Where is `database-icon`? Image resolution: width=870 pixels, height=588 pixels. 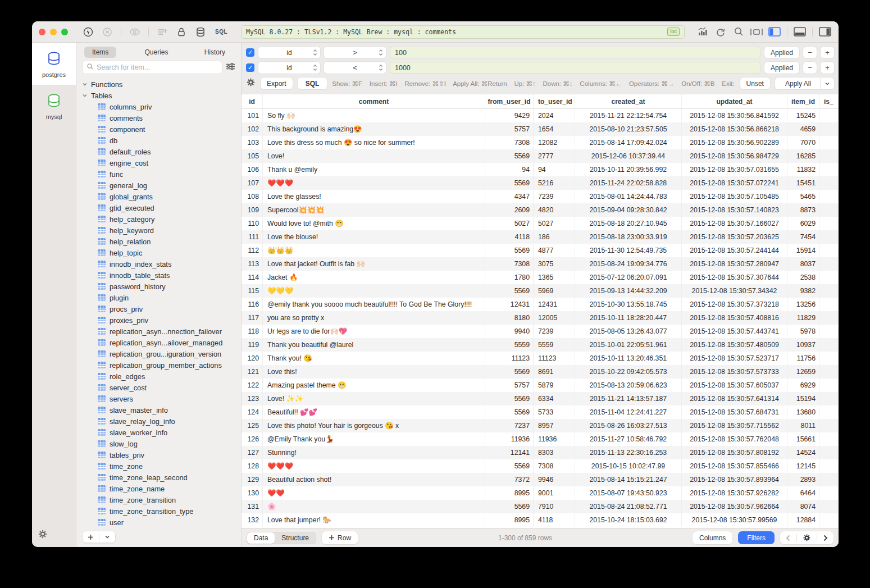 database-icon is located at coordinates (201, 32).